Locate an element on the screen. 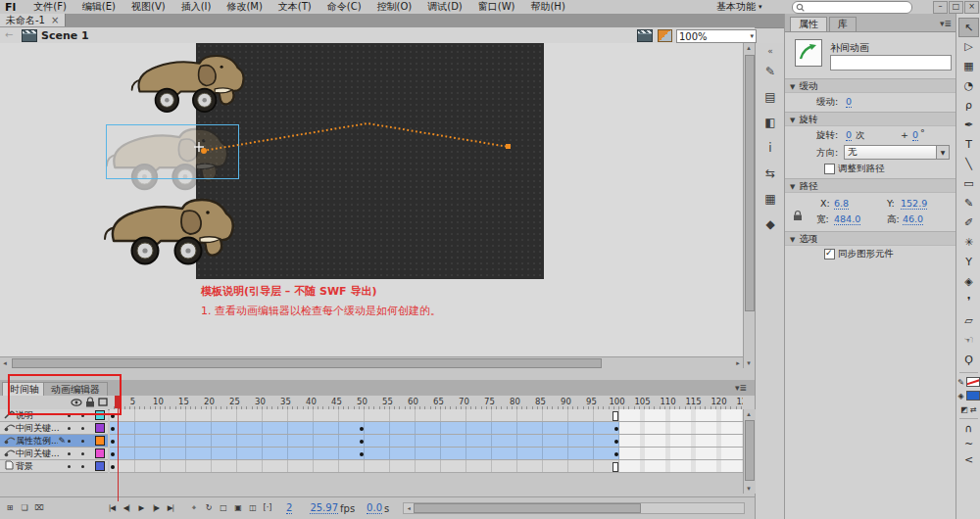 The width and height of the screenshot is (980, 519). eraser-tool: ▱ is located at coordinates (968, 321).